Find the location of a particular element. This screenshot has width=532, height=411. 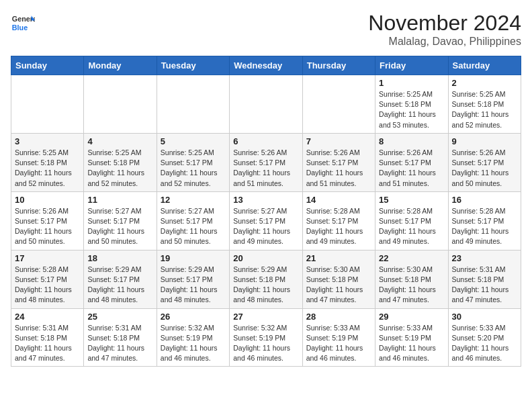

weekday-header-friday: Friday is located at coordinates (412, 66).